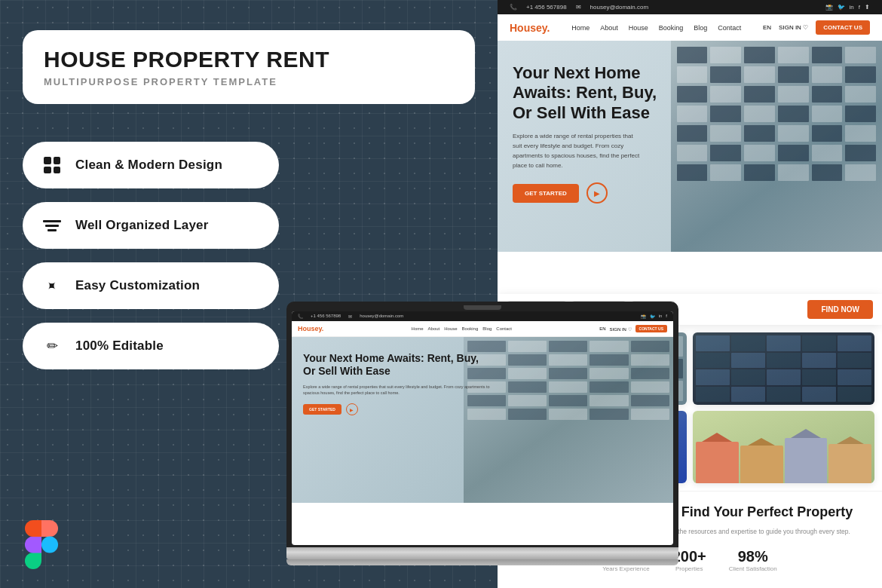 This screenshot has width=882, height=588. I want to click on stat-label-3: Client Satisfaction, so click(753, 568).